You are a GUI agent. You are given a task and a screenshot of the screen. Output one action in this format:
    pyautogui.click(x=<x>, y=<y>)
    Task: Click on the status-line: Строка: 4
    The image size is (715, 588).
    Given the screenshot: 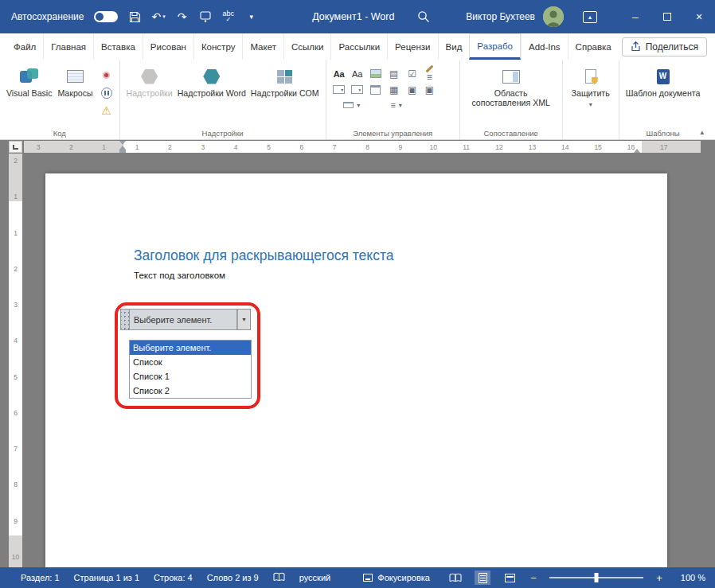 What is the action you would take?
    pyautogui.click(x=174, y=578)
    